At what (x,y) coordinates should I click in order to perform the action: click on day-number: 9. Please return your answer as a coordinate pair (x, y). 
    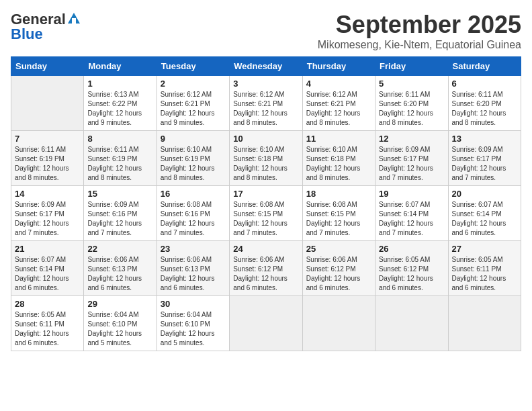
    Looking at the image, I should click on (193, 138).